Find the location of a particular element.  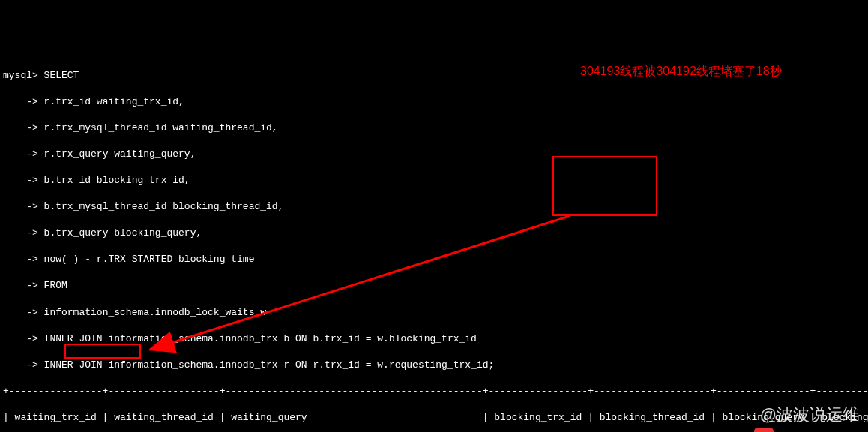

sql-line: b.trx_mysql_thread_id blocking_thread_id… is located at coordinates (161, 207).